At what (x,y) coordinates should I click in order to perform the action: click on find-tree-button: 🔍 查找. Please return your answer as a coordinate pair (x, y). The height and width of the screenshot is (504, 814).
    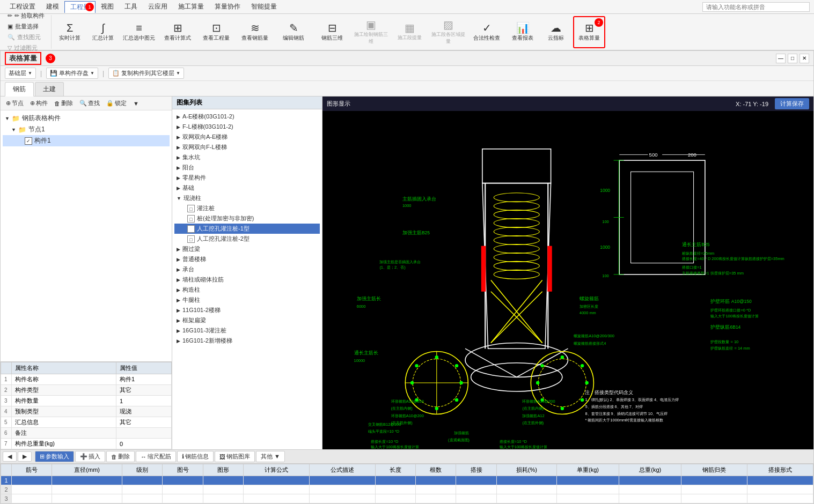
    Looking at the image, I should click on (90, 103).